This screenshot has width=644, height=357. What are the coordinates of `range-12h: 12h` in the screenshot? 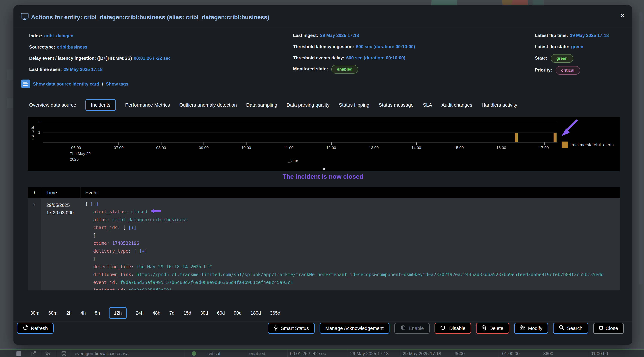 It's located at (118, 313).